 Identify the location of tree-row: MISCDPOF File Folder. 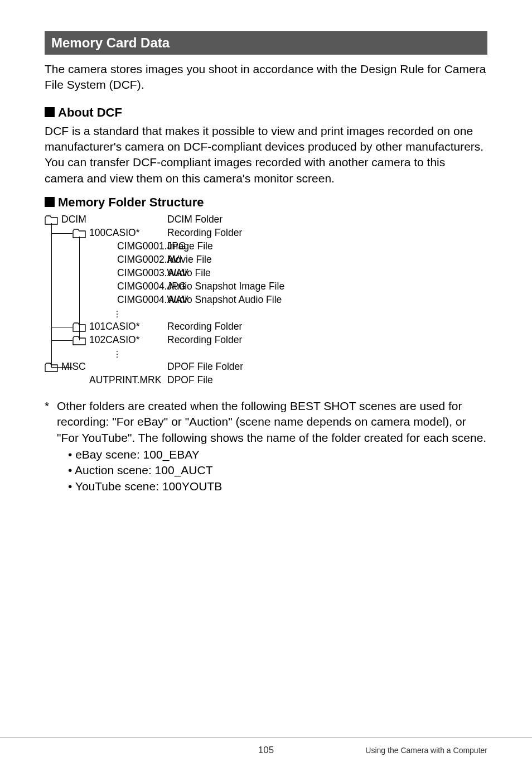
(266, 367).